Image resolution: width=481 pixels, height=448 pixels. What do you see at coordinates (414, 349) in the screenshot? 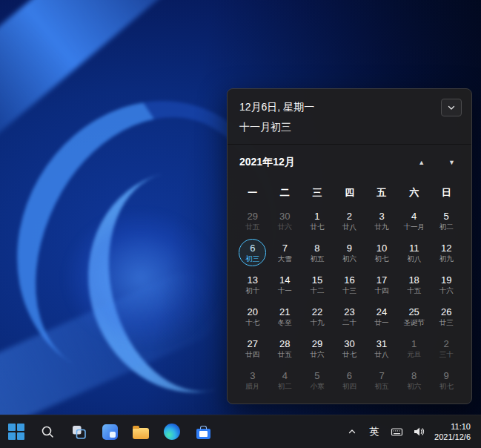
I see `calendar-day: 1元旦` at bounding box center [414, 349].